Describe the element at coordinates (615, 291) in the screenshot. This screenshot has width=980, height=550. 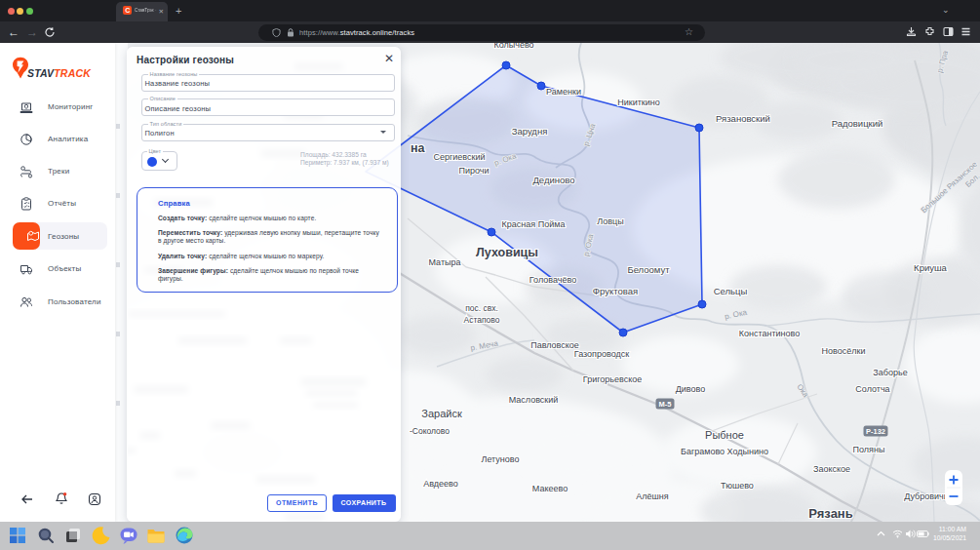
I see `svg-text: Фруктовая` at that location.